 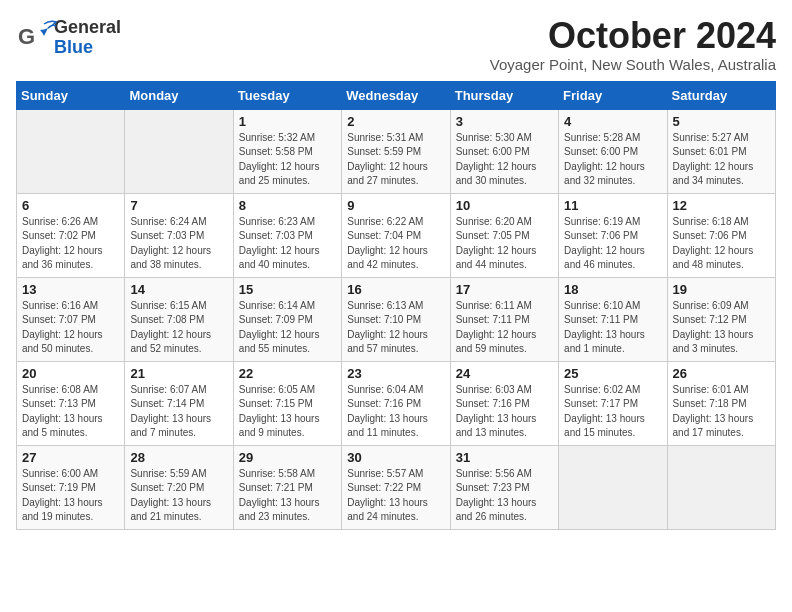 I want to click on calendar-day-cell: 20Sunrise: 6:08 AM Sunset: 7:13 PM Dayli…, so click(x=71, y=403).